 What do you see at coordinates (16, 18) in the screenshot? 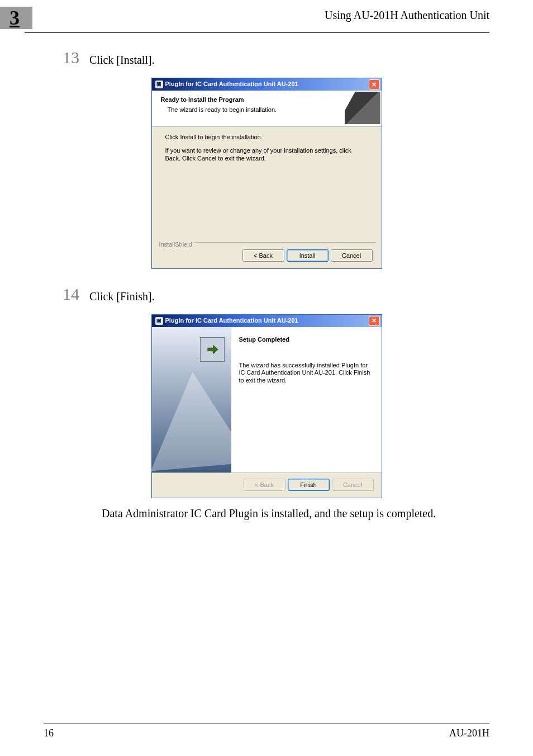
I see `chapter-number: 3` at bounding box center [16, 18].